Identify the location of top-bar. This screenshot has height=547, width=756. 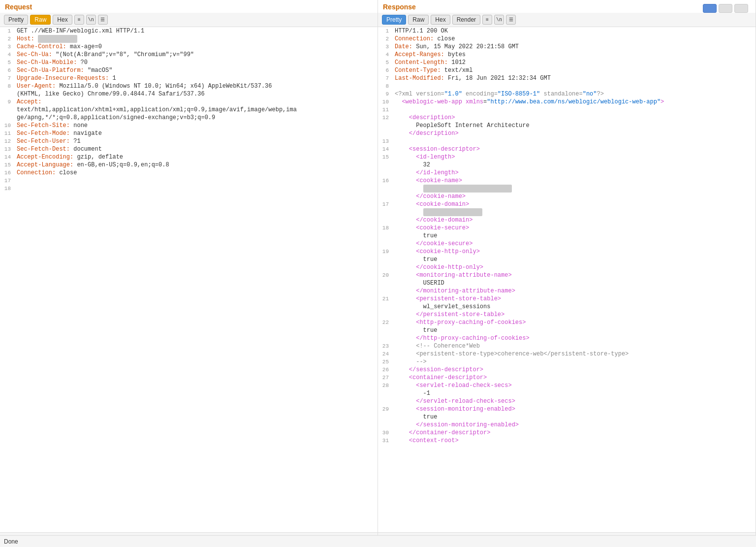
(725, 8).